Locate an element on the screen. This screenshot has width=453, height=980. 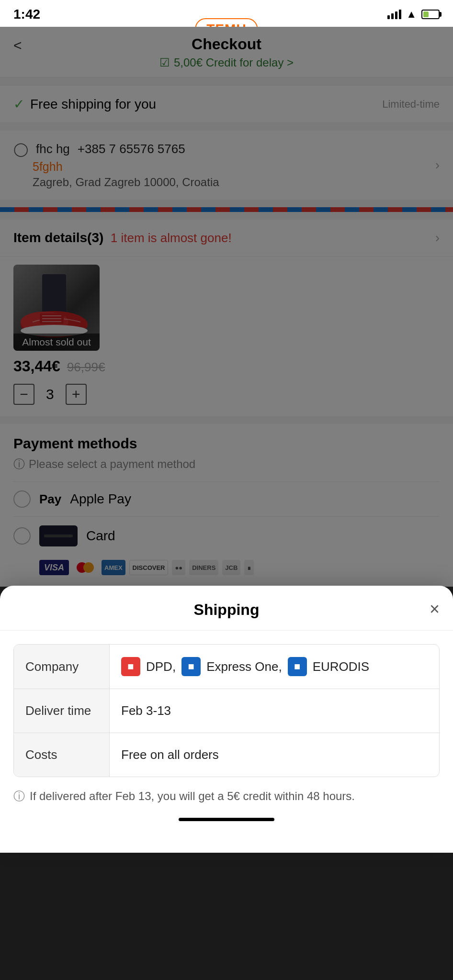
sheet-close-button: × is located at coordinates (435, 609).